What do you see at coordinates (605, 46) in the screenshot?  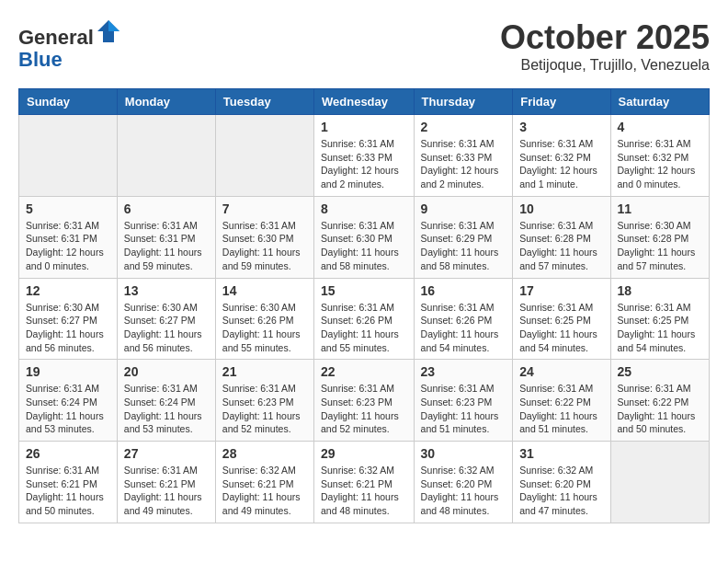 I see `title-block: October 2025 Betijoque, Trujillo, Venezu…` at bounding box center [605, 46].